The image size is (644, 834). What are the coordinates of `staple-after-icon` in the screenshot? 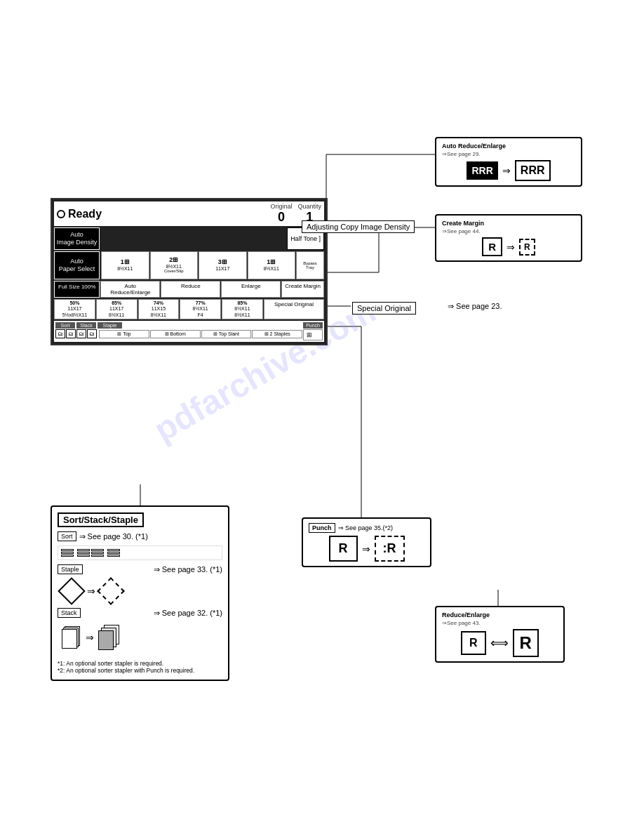 It's located at (111, 591).